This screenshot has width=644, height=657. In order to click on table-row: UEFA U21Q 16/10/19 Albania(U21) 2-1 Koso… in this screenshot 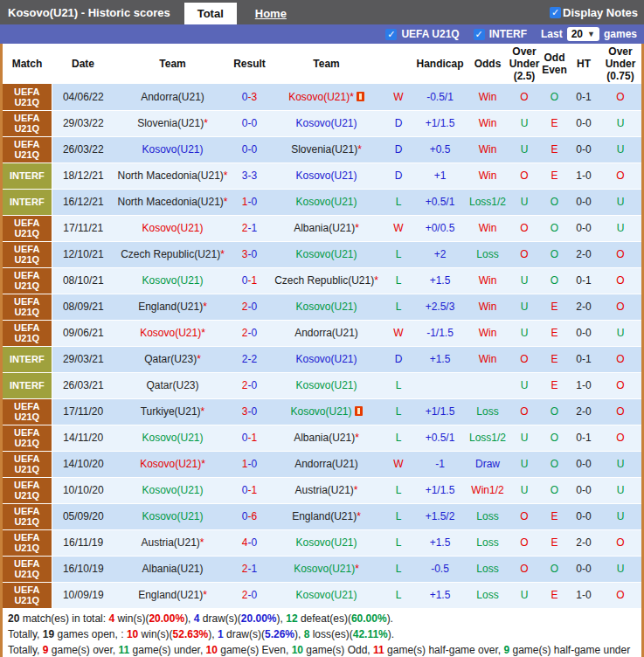, I will do `click(322, 569)`.